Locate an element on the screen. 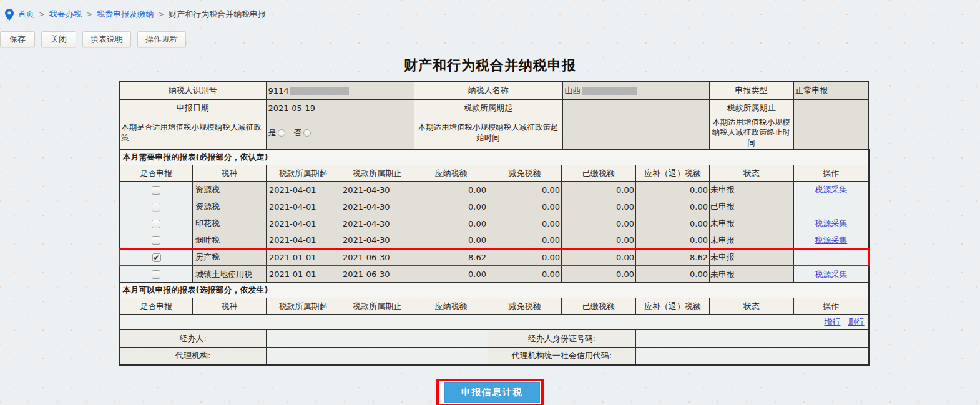 This screenshot has height=405, width=980. taxpayer-id-value: 9114 is located at coordinates (340, 90).